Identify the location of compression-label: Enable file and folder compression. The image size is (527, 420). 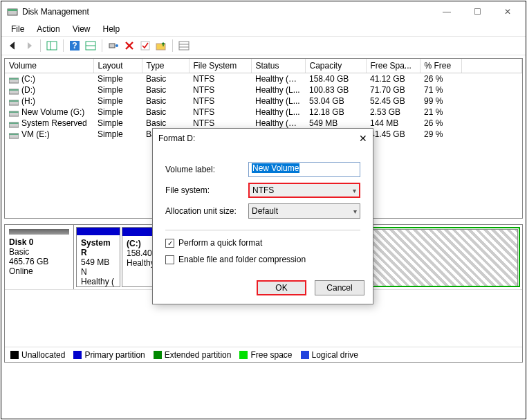
(242, 259).